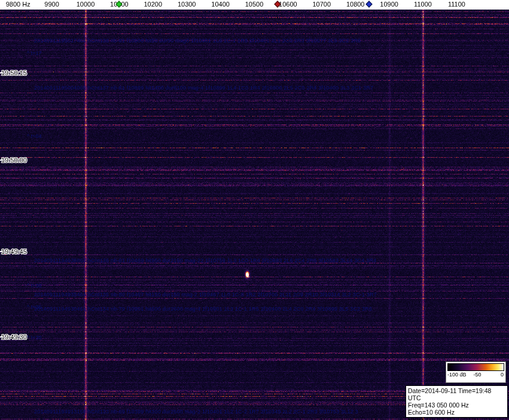 The width and height of the screenshot is (509, 420). Describe the element at coordinates (255, 5) in the screenshot. I see `frequency-axis: 9800 Hz990010000101001020010300104001050…` at that location.